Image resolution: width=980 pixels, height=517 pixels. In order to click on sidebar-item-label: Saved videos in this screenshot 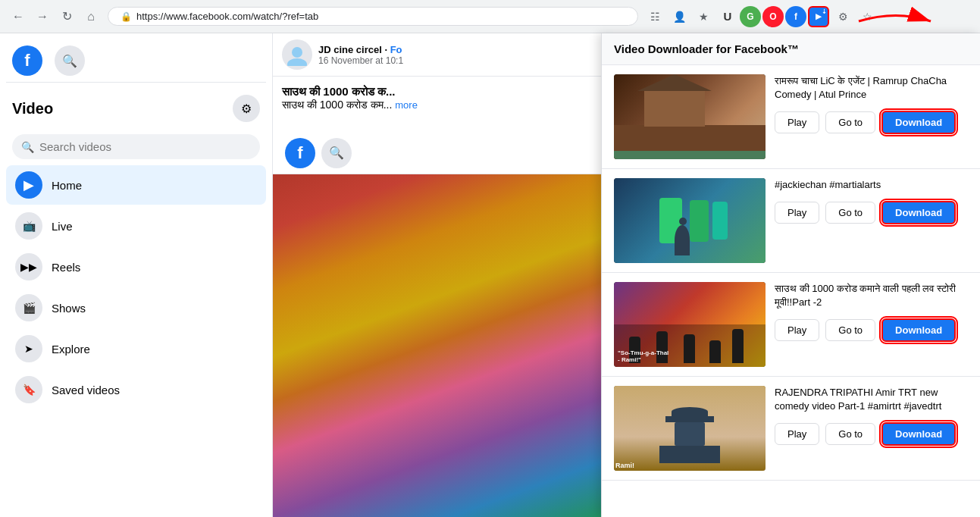, I will do `click(86, 390)`.